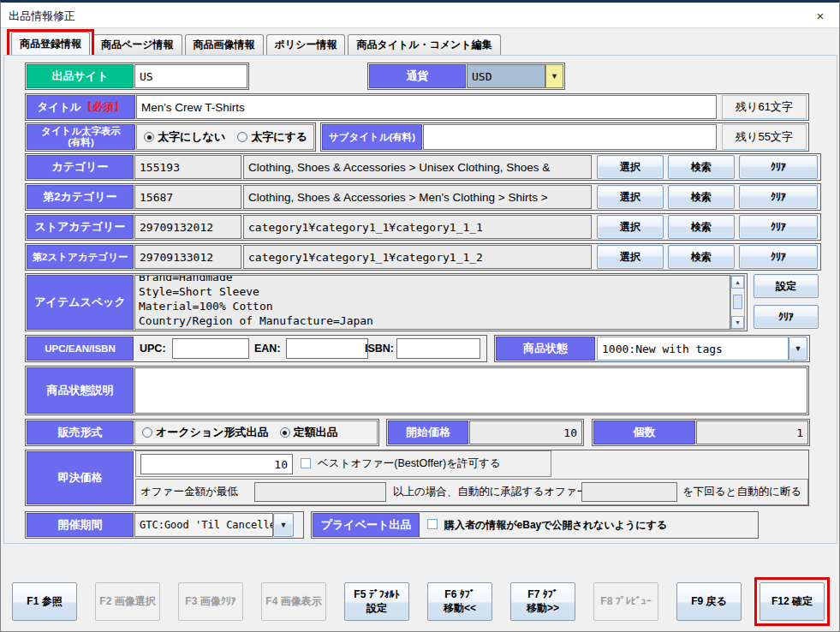 This screenshot has height=632, width=840. Describe the element at coordinates (432, 279) in the screenshot. I see `item-spec-line: Brand=Handmade` at that location.